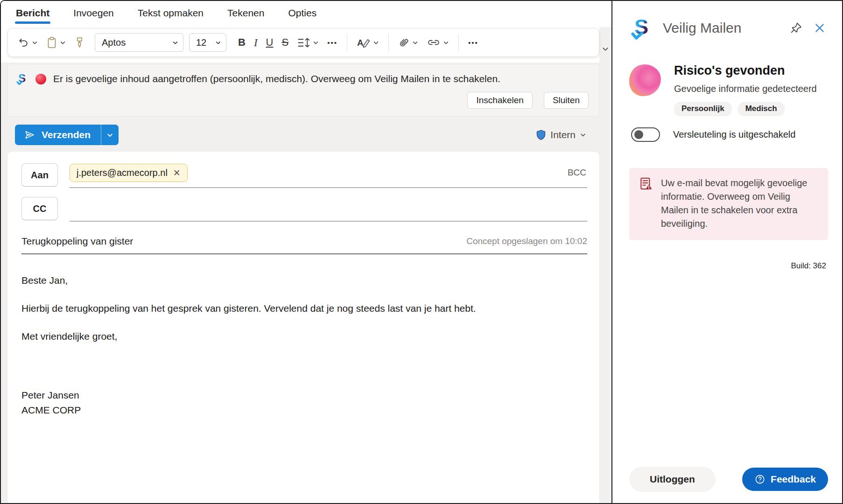 Image resolution: width=843 pixels, height=504 pixels. Describe the element at coordinates (577, 173) in the screenshot. I see `bcc-toggle: BCC` at that location.